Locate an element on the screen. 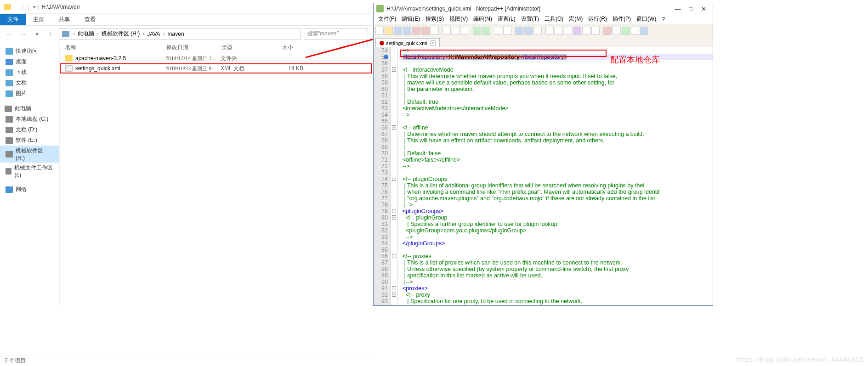 Image resolution: width=868 pixels, height=366 pixels. menu-edit: 编辑(E) is located at coordinates (411, 19).